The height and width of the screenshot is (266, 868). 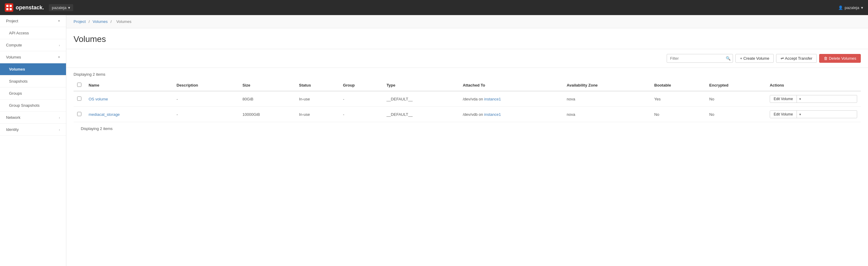 I want to click on project-dropdown-icon: ▾, so click(x=69, y=8).